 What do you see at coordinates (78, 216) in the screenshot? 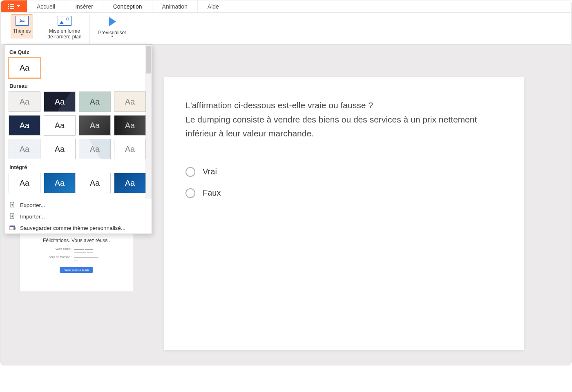
I see `panel-footer: Exporter... Importer... Sauvegarder comm…` at bounding box center [78, 216].